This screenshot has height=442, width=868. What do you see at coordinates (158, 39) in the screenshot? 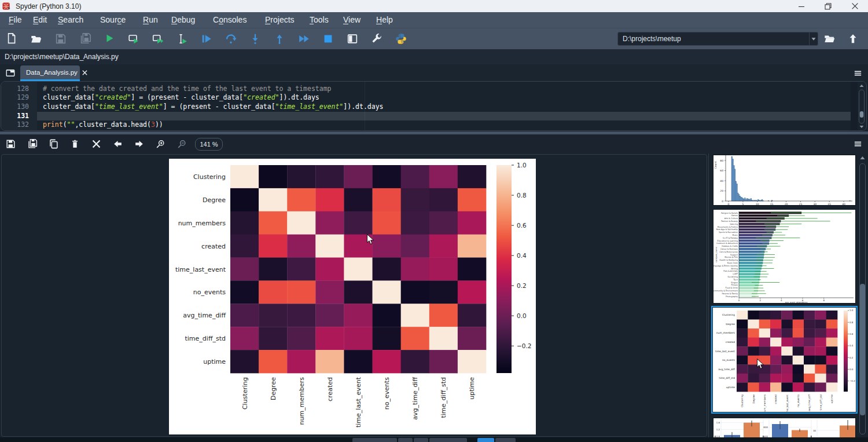
I see `run-cell-advance-button` at bounding box center [158, 39].